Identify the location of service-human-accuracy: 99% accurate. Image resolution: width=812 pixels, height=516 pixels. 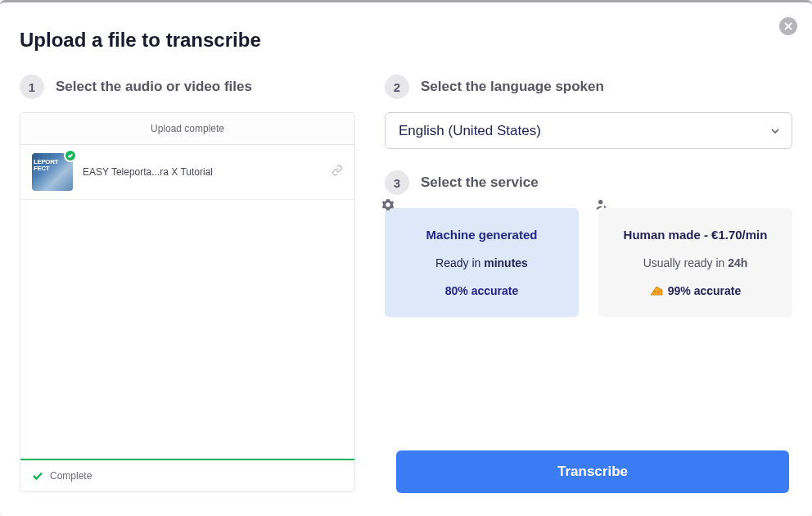
(696, 292).